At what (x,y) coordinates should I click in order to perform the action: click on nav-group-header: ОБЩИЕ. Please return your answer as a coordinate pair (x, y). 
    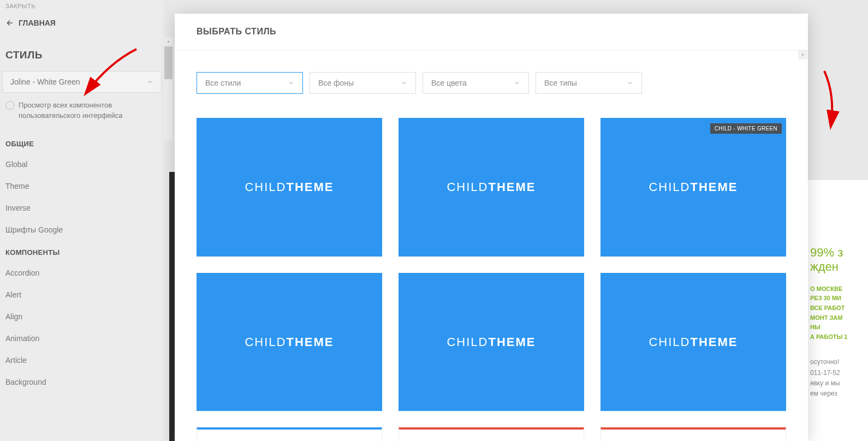
    Looking at the image, I should click on (82, 143).